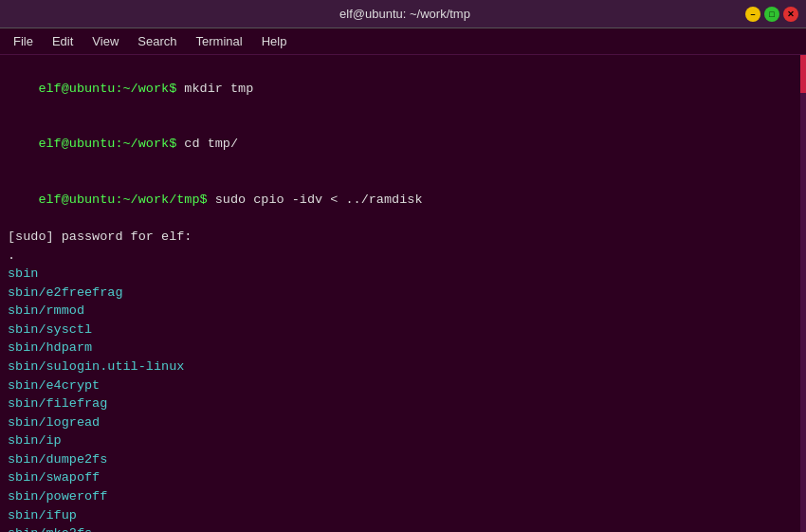  What do you see at coordinates (403, 460) in the screenshot?
I see `line-sbin-11: sbin/dumpe2fs` at bounding box center [403, 460].